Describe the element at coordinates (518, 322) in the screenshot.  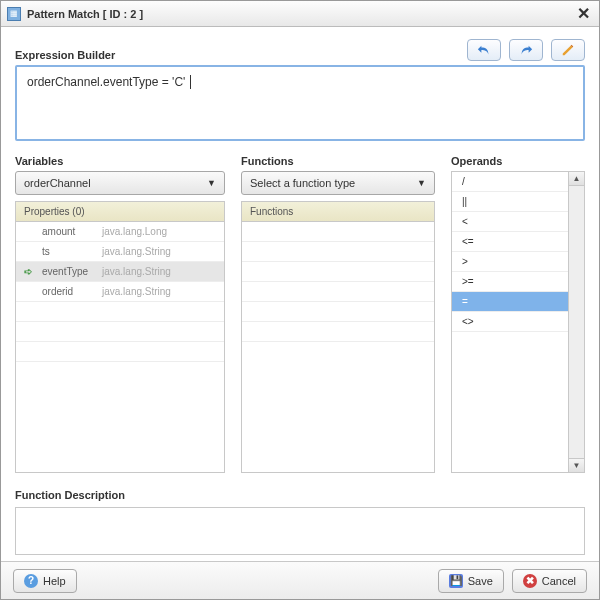
I see `operands-list: /||<<=>>==<> ▲ ▼` at that location.